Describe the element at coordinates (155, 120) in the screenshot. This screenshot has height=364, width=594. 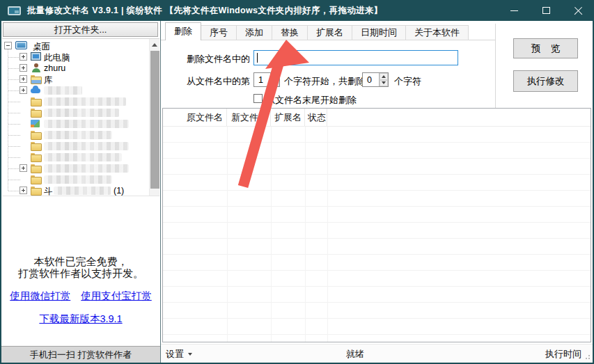
I see `scroll-thumb` at that location.